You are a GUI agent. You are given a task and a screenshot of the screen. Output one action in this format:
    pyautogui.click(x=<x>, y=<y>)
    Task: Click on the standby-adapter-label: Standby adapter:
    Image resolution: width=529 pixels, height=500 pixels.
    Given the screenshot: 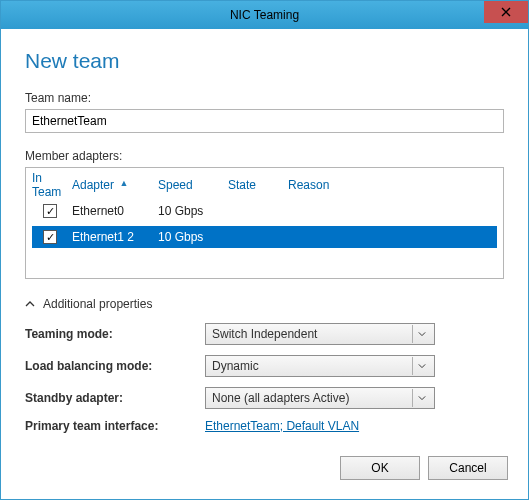 What is the action you would take?
    pyautogui.click(x=115, y=398)
    